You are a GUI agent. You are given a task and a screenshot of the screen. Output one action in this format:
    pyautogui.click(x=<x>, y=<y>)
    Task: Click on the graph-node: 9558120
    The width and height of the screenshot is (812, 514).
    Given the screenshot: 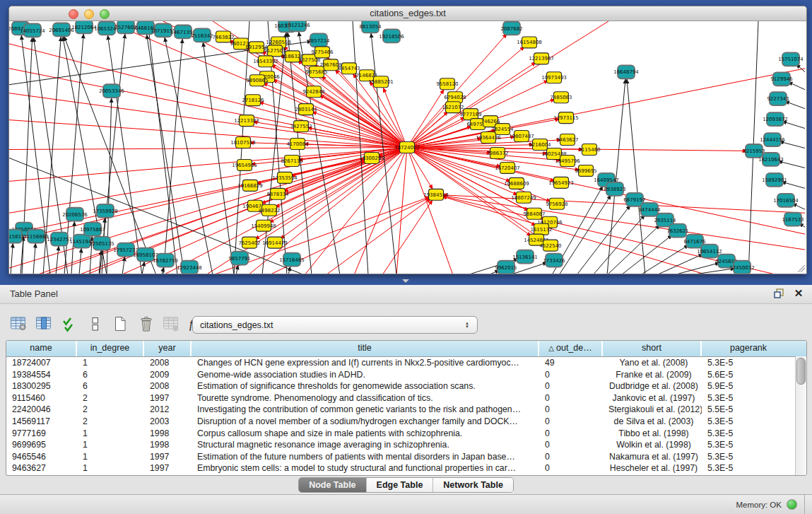 What is the action you would take?
    pyautogui.click(x=447, y=84)
    